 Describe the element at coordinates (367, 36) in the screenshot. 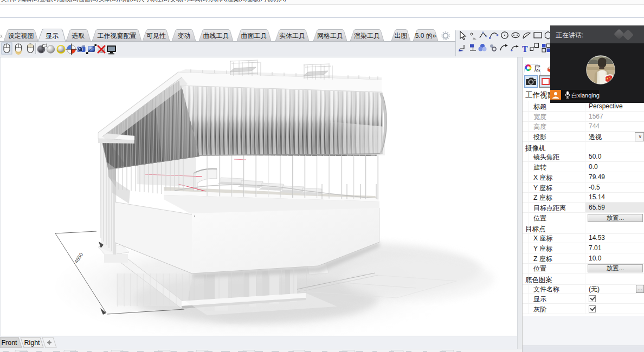

I see `svg-text: 渲染工具` at that location.